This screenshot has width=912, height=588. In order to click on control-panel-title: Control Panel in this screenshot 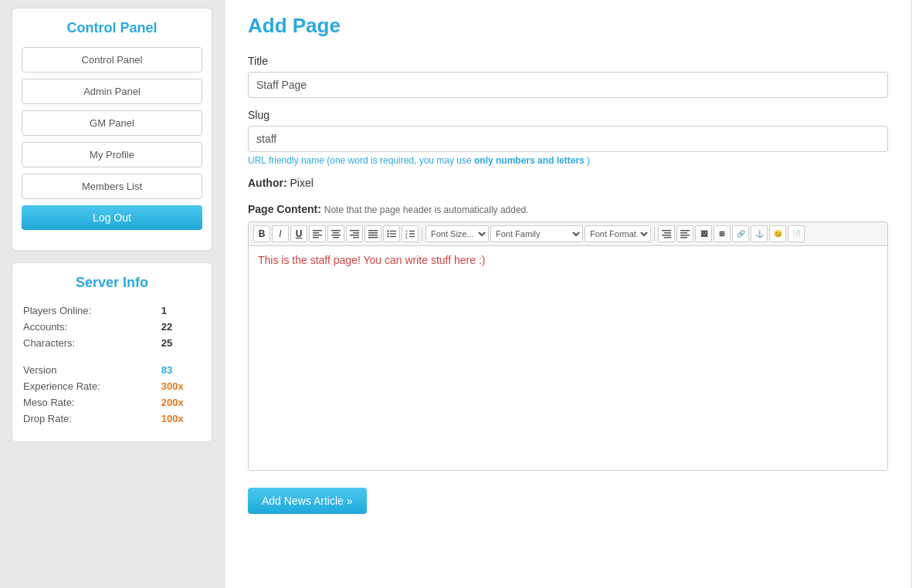, I will do `click(112, 28)`.